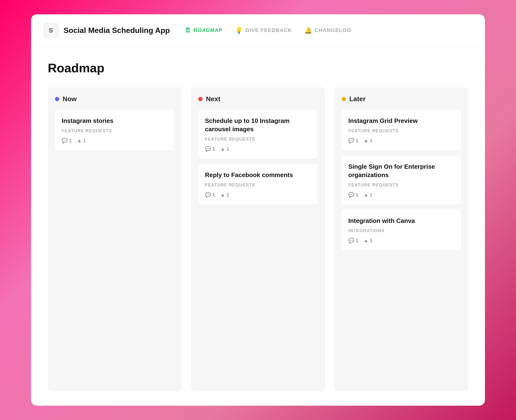 Image resolution: width=516 pixels, height=420 pixels. What do you see at coordinates (115, 130) in the screenshot?
I see `card-now-0: Instagram storiesFEATURE REQUESTS💬1▲1` at bounding box center [115, 130].